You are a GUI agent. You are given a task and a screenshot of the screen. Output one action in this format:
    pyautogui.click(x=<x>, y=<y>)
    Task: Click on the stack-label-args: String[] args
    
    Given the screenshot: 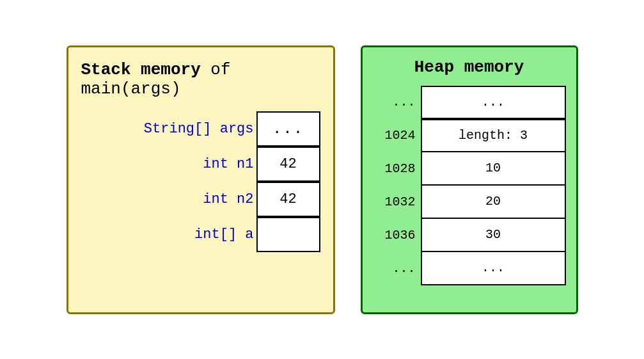 What is the action you would take?
    pyautogui.click(x=199, y=129)
    